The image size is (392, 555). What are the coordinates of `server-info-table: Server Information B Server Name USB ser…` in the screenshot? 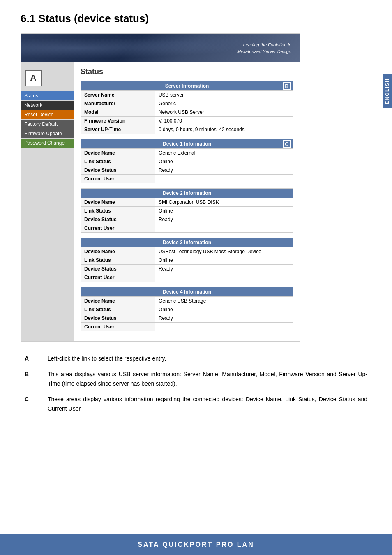 It's located at (187, 108).